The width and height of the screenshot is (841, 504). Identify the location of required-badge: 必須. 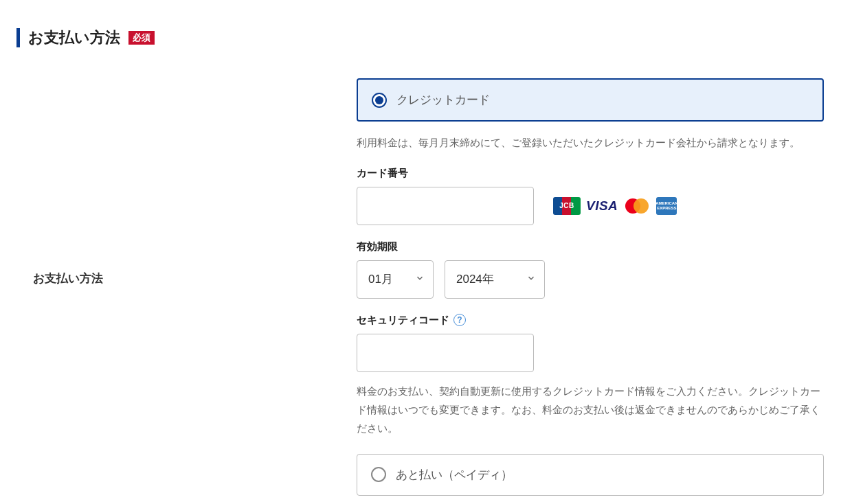
(142, 38).